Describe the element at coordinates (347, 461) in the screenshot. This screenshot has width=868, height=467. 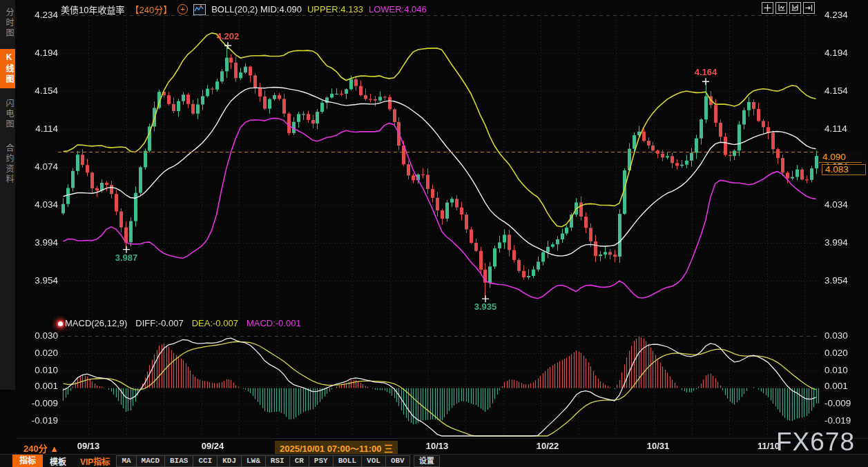
I see `toolbar-item-BOLL: BOLL` at that location.